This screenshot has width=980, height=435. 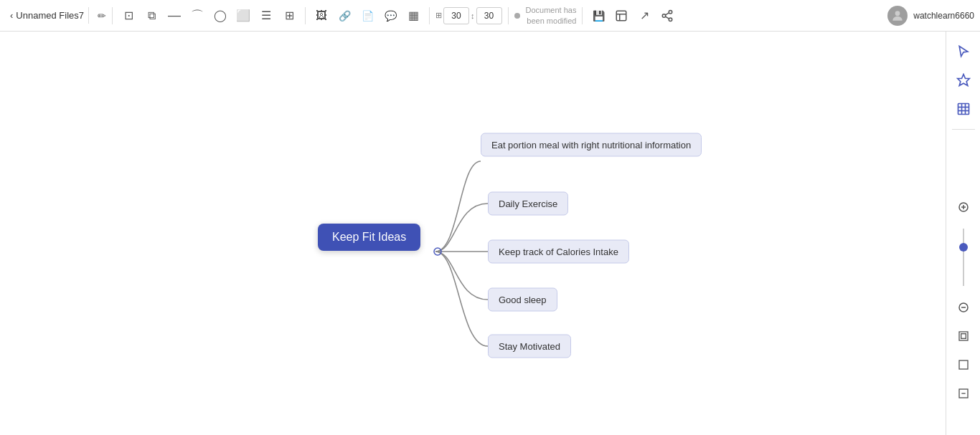 I want to click on branch-5-label: Stay Motivated, so click(x=529, y=347).